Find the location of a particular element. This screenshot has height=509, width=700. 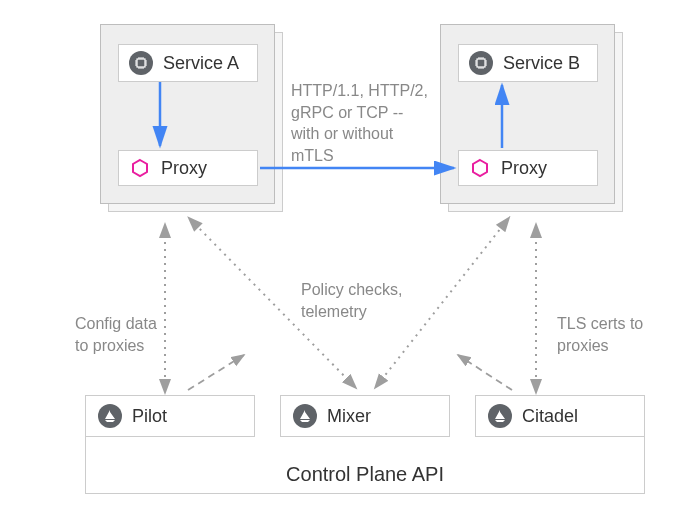

policy-annotation: Policy checks, telemetry is located at coordinates (352, 300).